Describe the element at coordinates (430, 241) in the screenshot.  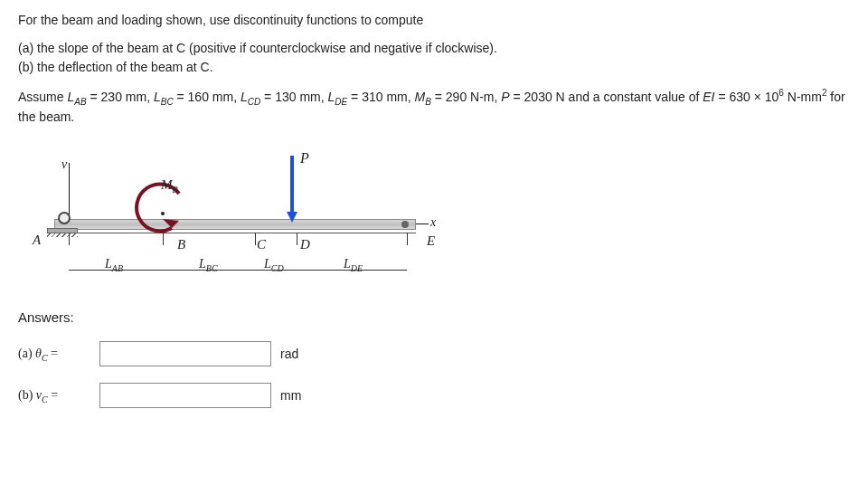
I see `point-e-label: E` at that location.